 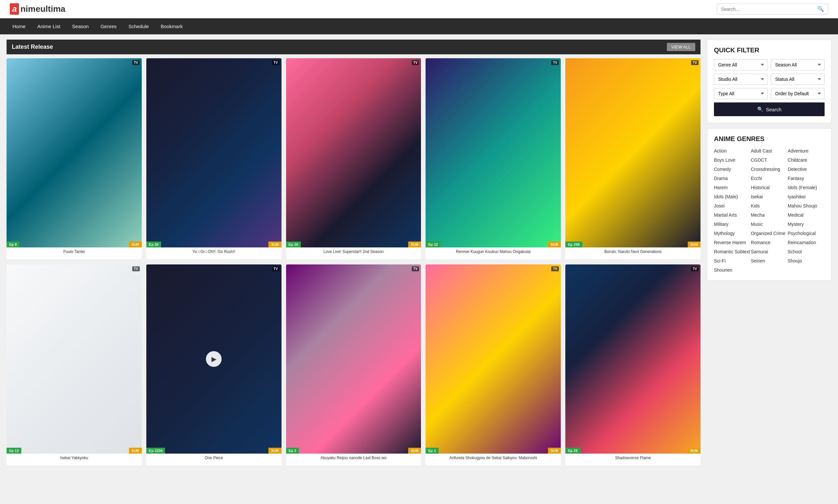 I want to click on genre-link-childcare: Childcare, so click(x=806, y=160).